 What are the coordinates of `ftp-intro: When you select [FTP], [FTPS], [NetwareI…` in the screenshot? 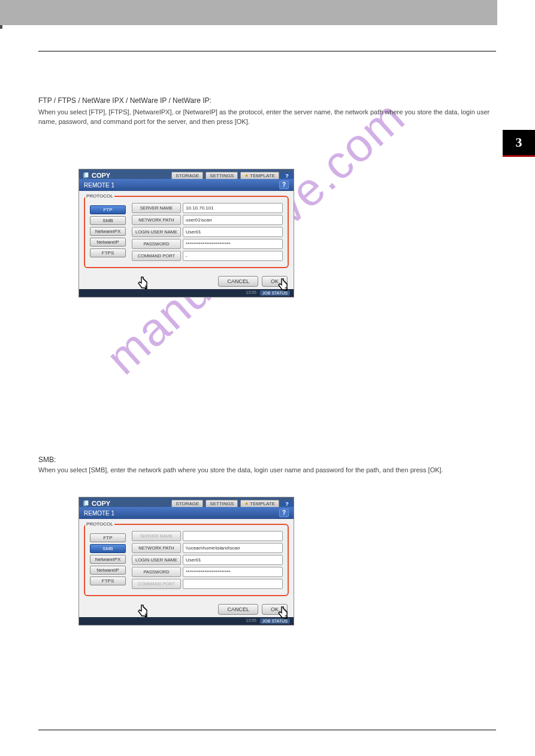 It's located at (267, 117).